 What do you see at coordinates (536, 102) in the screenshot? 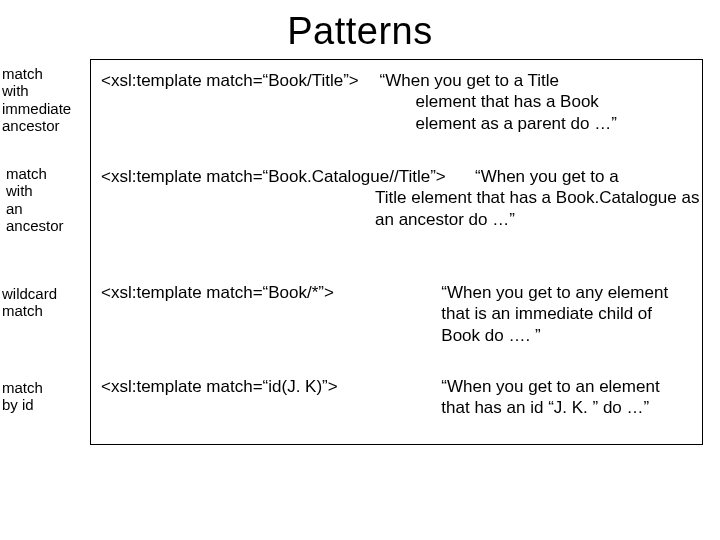
I see `desc-line: element that has a Book` at bounding box center [536, 102].